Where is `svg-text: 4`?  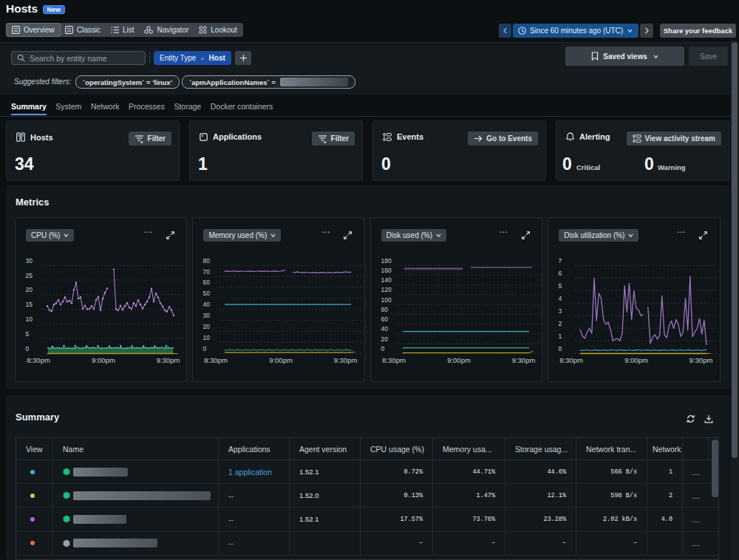 svg-text: 4 is located at coordinates (560, 298).